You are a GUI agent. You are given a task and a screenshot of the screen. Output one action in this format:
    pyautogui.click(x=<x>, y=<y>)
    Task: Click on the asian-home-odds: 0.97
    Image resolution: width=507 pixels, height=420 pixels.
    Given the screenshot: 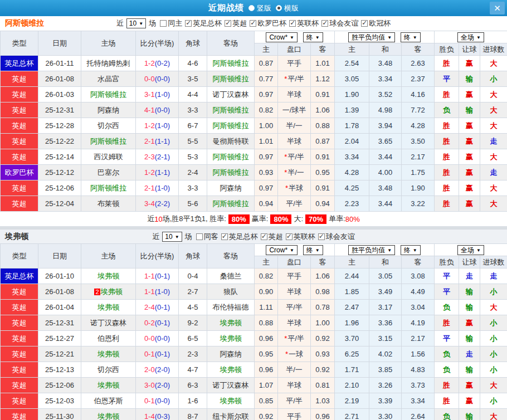 What is the action you would take?
    pyautogui.click(x=266, y=157)
    